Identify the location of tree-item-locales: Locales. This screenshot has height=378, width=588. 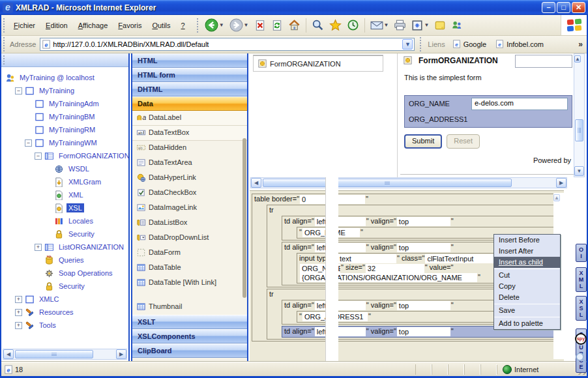
(65, 221).